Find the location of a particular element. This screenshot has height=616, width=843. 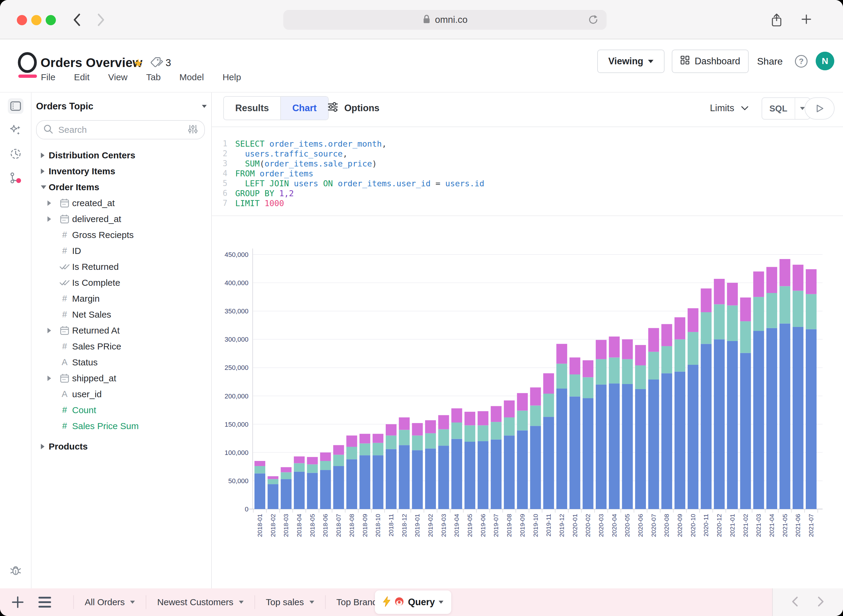

address-bar: omni.co is located at coordinates (445, 20).